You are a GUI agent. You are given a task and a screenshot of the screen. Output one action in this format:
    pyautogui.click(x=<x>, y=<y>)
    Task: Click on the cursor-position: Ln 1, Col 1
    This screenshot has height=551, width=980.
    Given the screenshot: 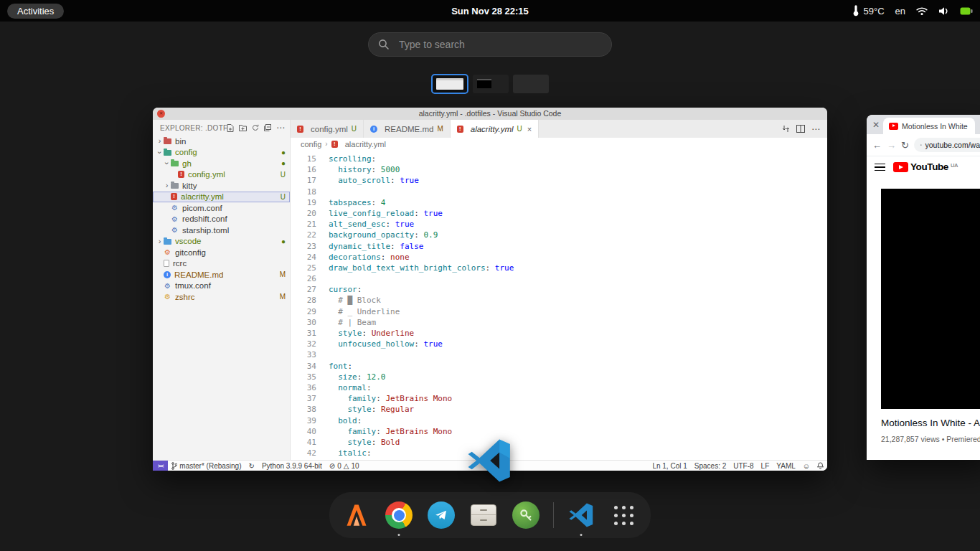 What is the action you would take?
    pyautogui.click(x=669, y=466)
    